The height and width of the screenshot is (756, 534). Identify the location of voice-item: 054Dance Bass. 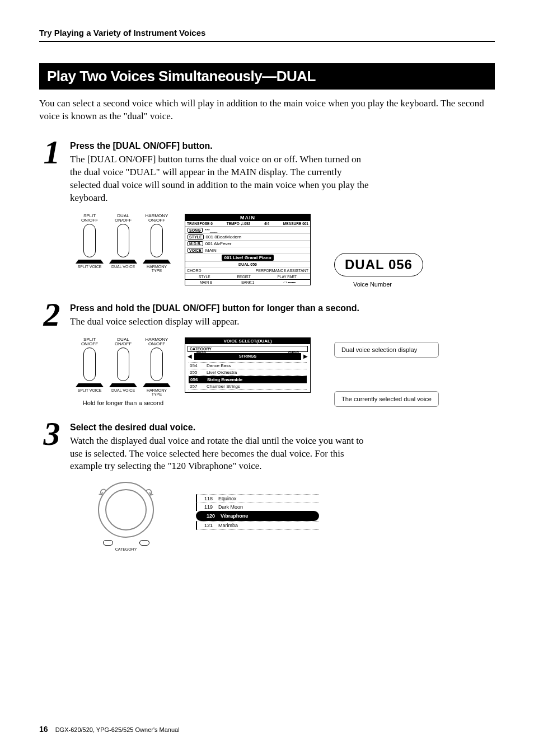
(247, 366).